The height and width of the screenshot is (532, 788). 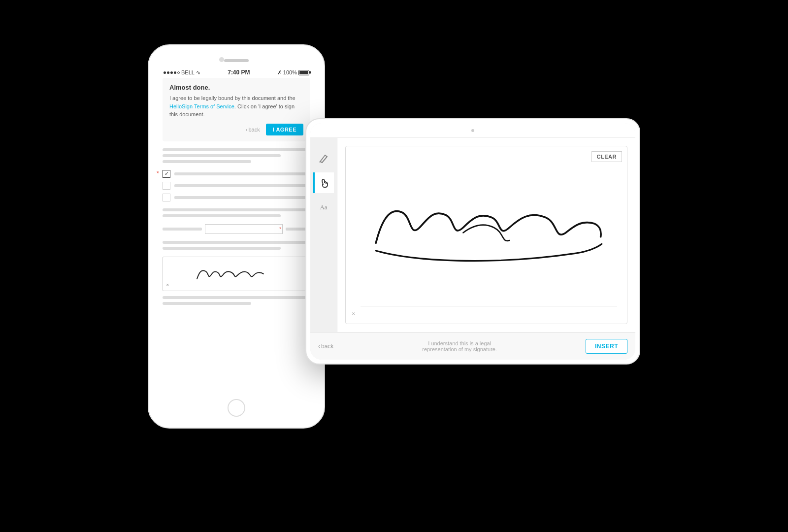 I want to click on form-row: *, so click(x=236, y=229).